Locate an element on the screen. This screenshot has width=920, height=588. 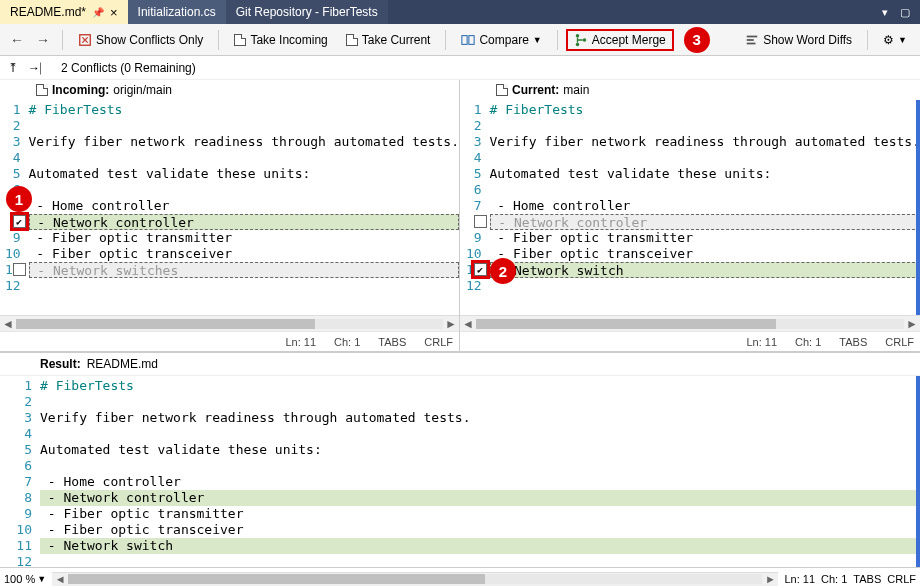
accept-merge-button: Accept Merge is located at coordinates (620, 40).